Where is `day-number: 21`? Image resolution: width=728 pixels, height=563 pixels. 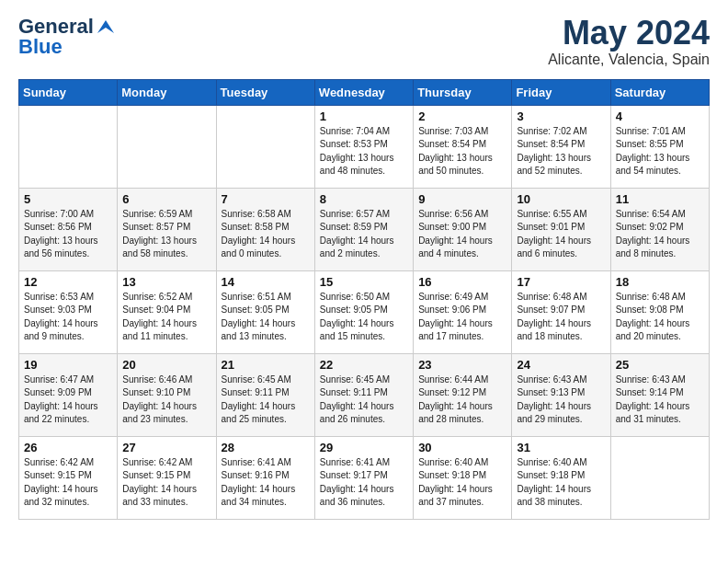 day-number: 21 is located at coordinates (266, 364).